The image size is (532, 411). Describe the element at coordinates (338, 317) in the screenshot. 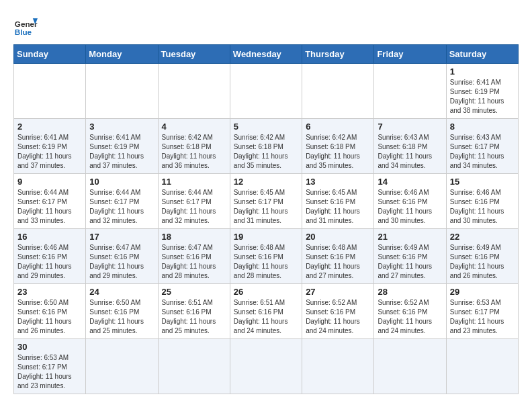

I see `day-info: Sunrise: 6:52 AM Sunset: 6:16 PM Dayligh…` at that location.